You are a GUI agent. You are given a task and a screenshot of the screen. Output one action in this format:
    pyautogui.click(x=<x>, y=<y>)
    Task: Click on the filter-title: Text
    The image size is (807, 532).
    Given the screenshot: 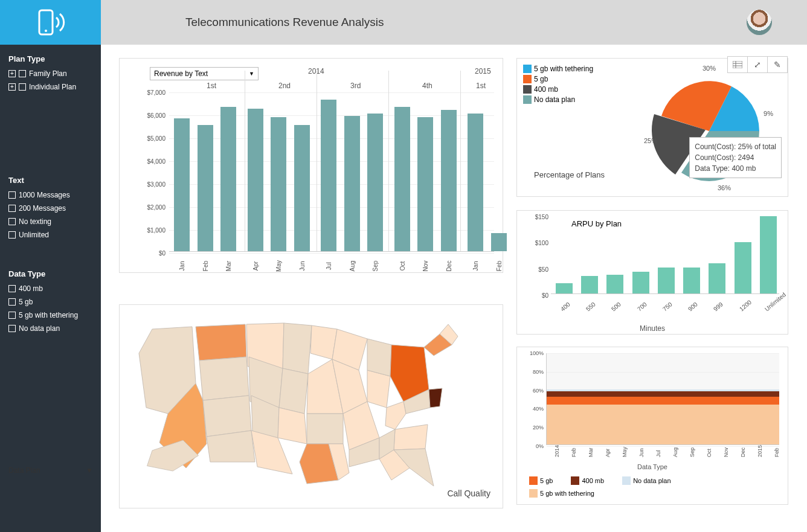 What is the action you would take?
    pyautogui.click(x=51, y=180)
    